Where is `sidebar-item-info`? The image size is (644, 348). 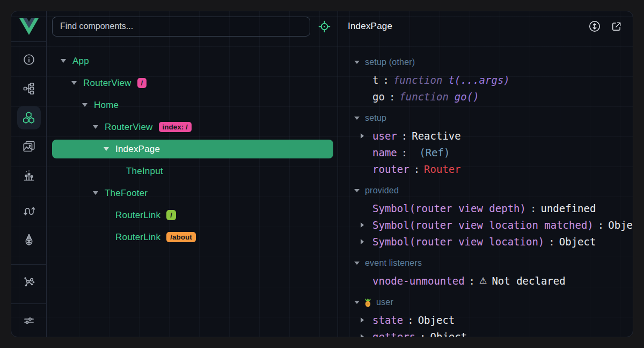
sidebar-item-info is located at coordinates (29, 60).